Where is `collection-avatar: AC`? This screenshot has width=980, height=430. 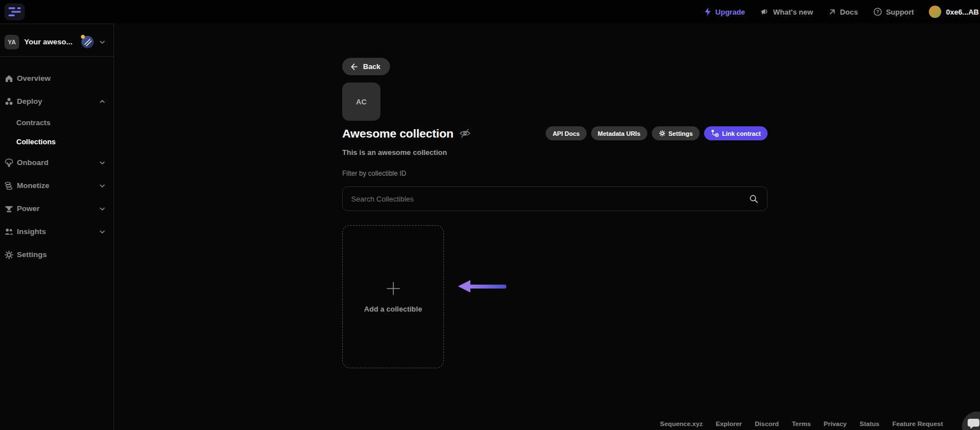
collection-avatar: AC is located at coordinates (361, 102).